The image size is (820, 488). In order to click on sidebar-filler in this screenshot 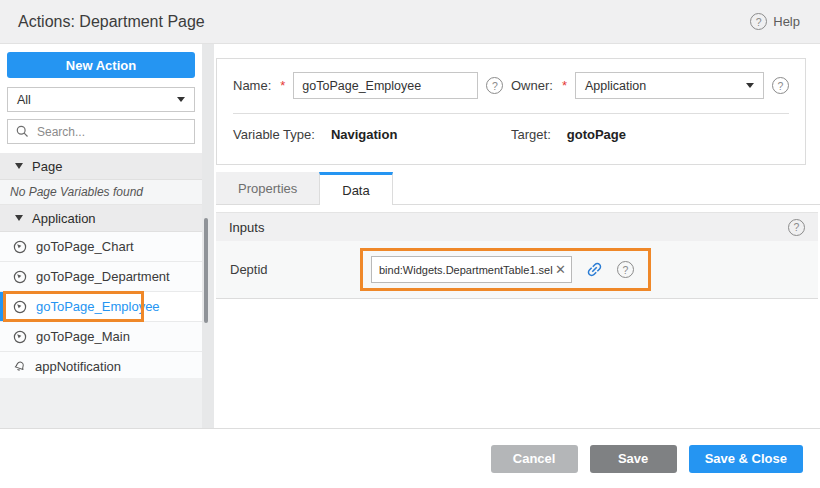, I will do `click(101, 403)`.